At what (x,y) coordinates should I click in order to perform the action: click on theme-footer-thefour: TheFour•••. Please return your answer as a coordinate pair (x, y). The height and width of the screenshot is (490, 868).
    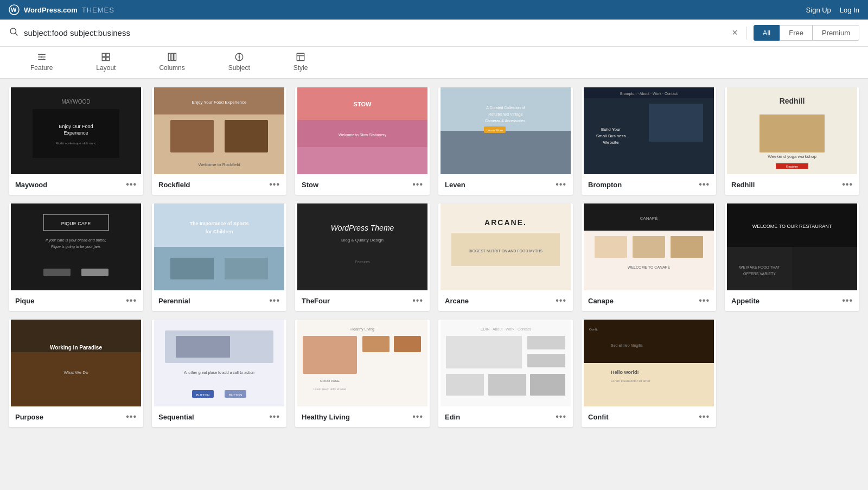
    Looking at the image, I should click on (362, 301).